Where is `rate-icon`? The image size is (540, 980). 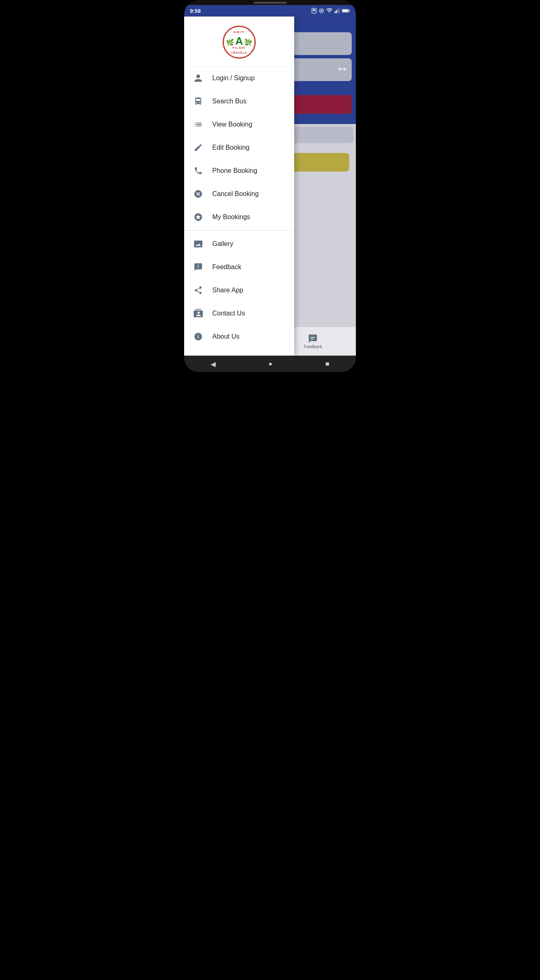
rate-icon is located at coordinates (198, 355).